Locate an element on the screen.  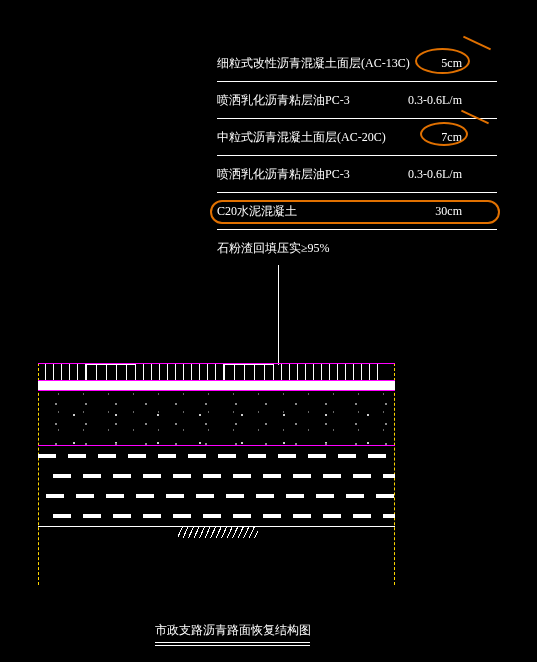
binder-layer is located at coordinates (216, 386).